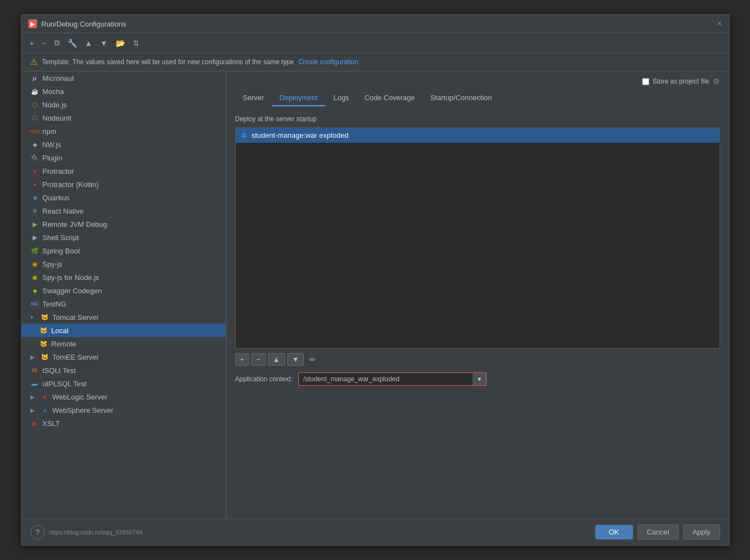  Describe the element at coordinates (45, 317) in the screenshot. I see `tomcat-server-icon: 🐱` at that location.